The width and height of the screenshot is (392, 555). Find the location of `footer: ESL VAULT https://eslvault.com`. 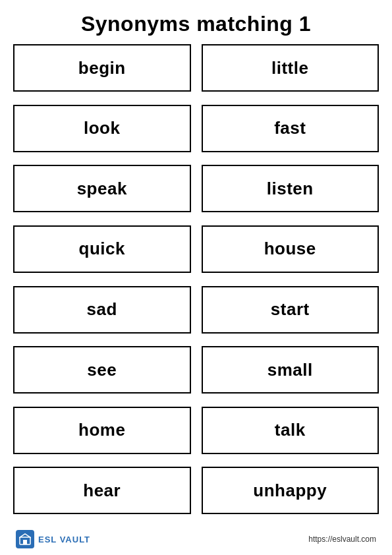

footer: ESL VAULT https://eslvault.com is located at coordinates (196, 539).